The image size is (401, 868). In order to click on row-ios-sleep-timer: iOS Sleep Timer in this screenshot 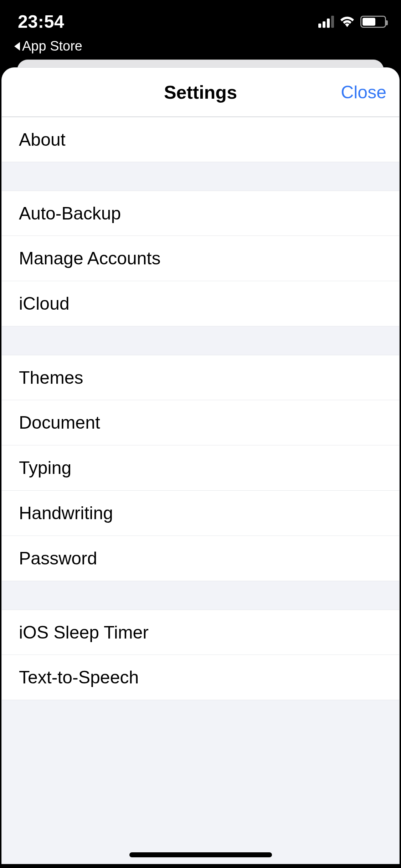, I will do `click(200, 632)`.